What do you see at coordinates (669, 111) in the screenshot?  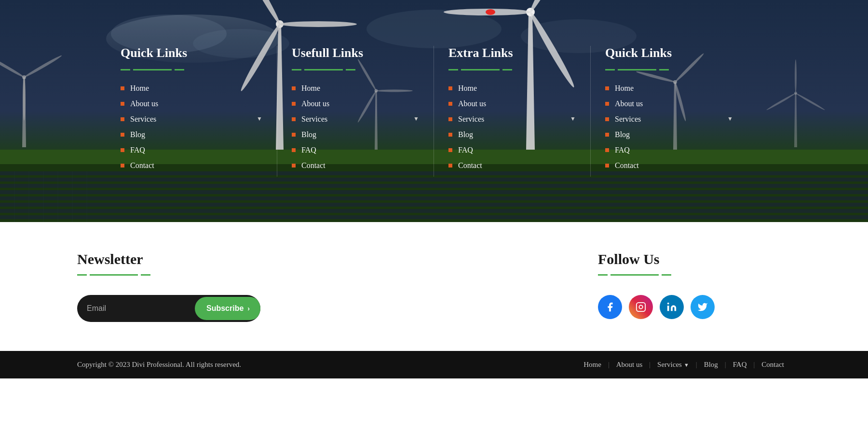 I see `links-column-quick2: Quick Links Home About us Services` at bounding box center [669, 111].